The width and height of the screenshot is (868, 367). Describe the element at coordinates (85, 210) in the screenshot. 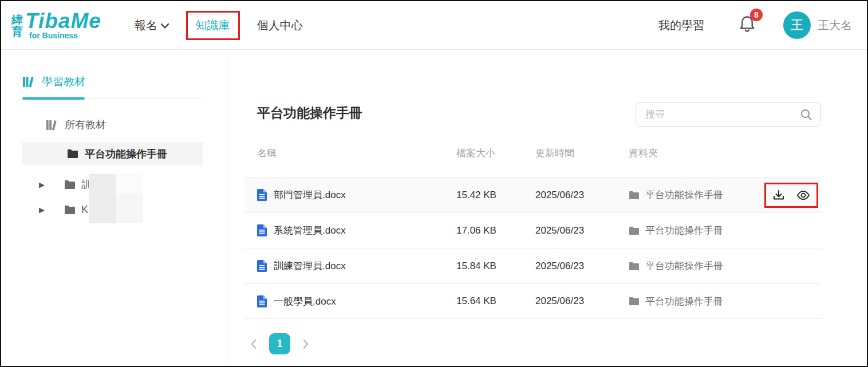

I see `sidebar-tree-item-2-label: K` at that location.